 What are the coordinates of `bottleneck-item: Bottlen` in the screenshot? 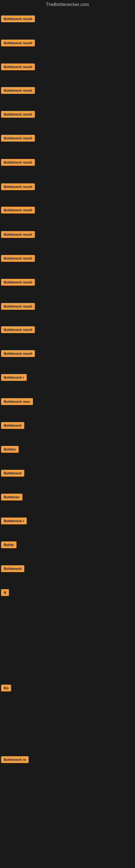 It's located at (10, 450).